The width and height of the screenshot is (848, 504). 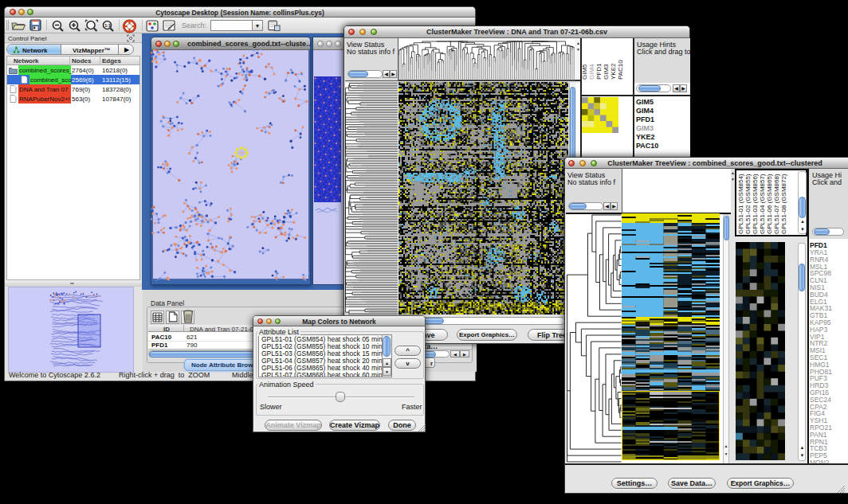 What do you see at coordinates (591, 72) in the screenshot?
I see `svg-text: GIM4` at bounding box center [591, 72].